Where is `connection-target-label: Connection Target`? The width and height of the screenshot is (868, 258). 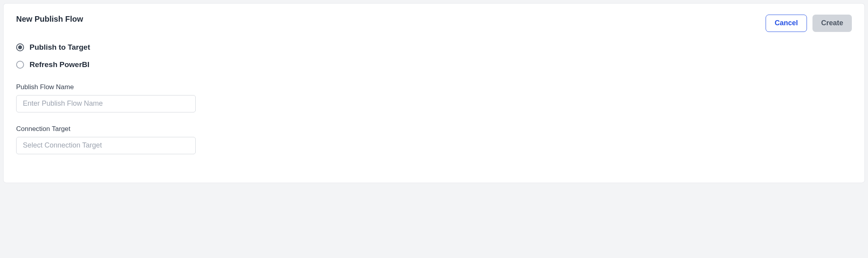 connection-target-label: Connection Target is located at coordinates (434, 129).